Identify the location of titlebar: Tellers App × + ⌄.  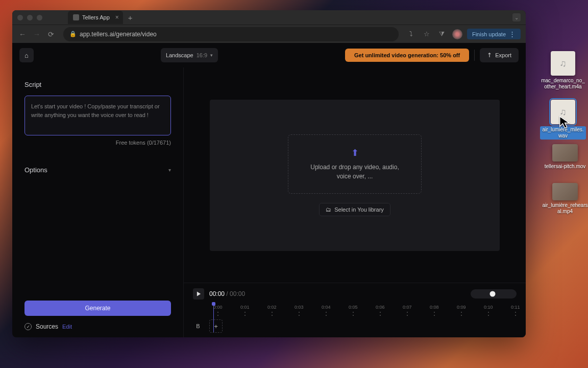
(269, 17).